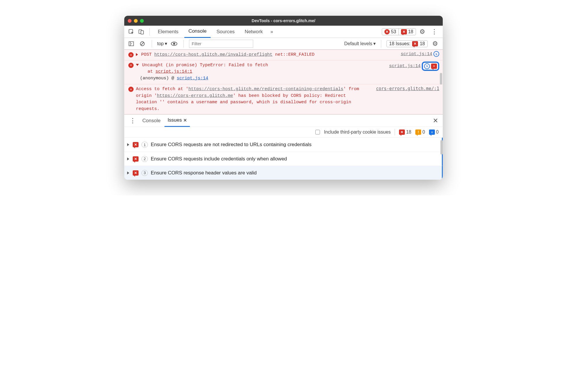 This screenshot has width=567, height=392. I want to click on device-toggle-icon, so click(141, 32).